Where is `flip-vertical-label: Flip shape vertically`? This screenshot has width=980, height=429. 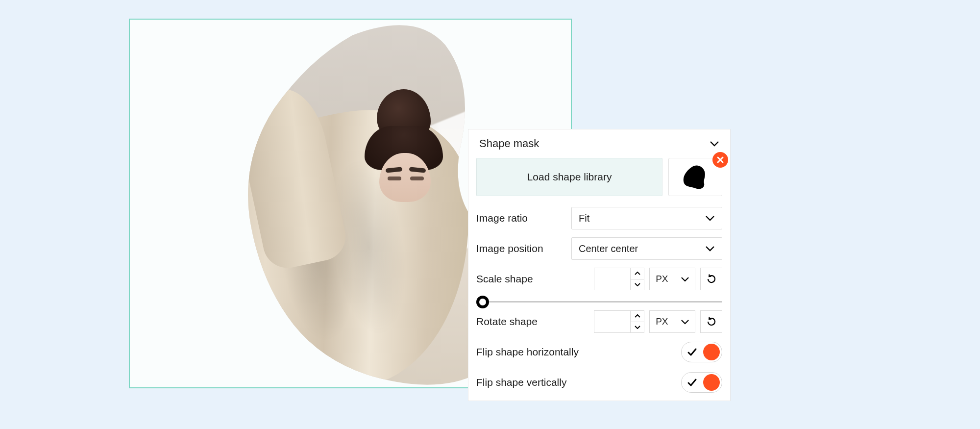
flip-vertical-label: Flip shape vertically is located at coordinates (521, 382).